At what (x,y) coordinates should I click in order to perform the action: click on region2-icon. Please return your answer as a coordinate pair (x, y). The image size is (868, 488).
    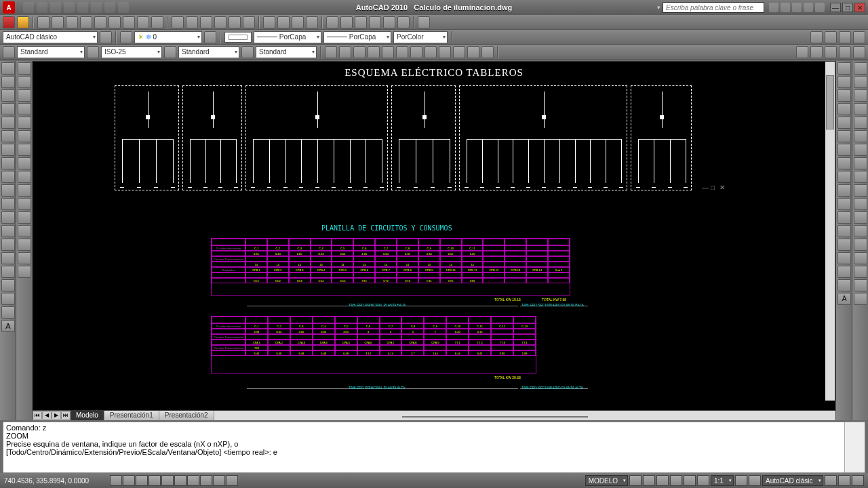
    Looking at the image, I should click on (8, 285).